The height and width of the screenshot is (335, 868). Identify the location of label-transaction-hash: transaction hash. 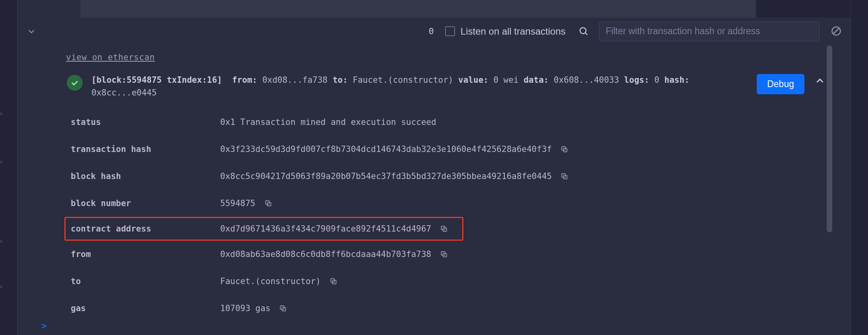
(145, 149).